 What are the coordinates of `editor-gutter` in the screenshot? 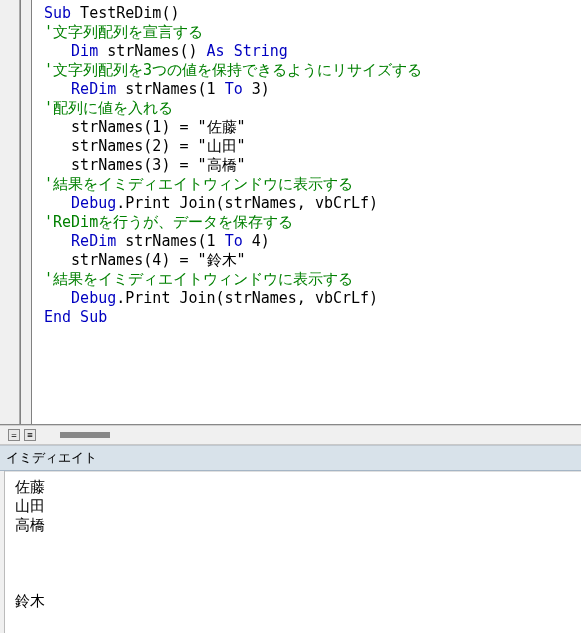 It's located at (10, 212).